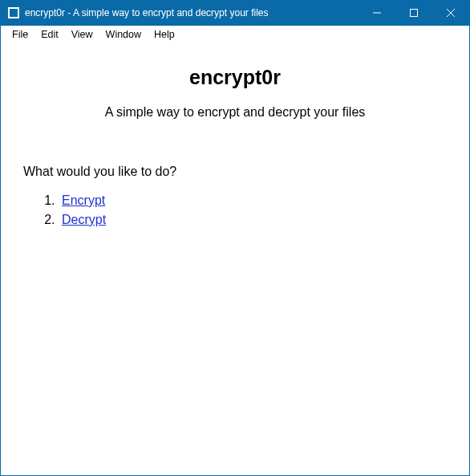  Describe the element at coordinates (146, 13) in the screenshot. I see `window-title: encrypt0r - A simple way to encrypt and …` at that location.